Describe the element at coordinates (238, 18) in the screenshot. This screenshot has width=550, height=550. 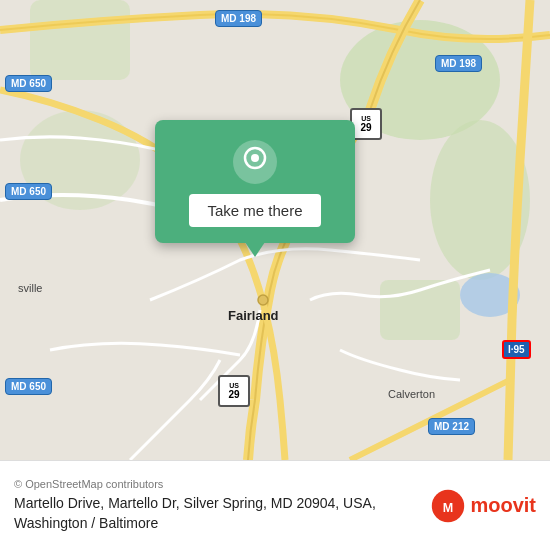
I see `road-badge-md198-top: MD 198` at that location.